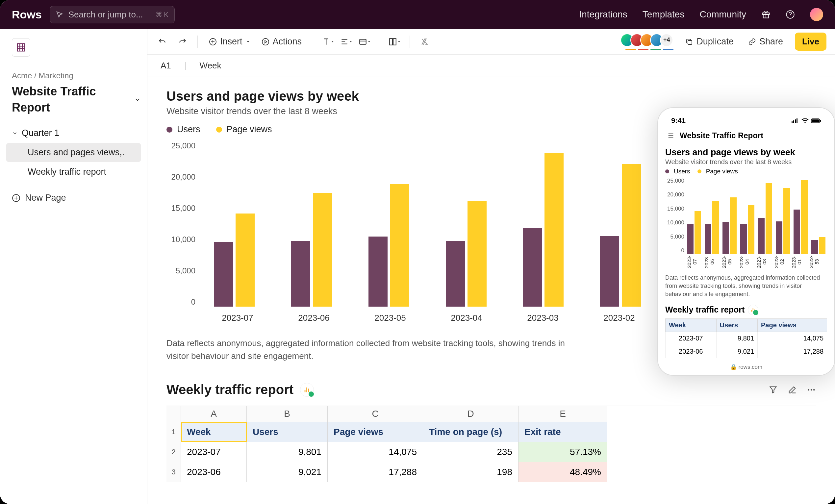 The width and height of the screenshot is (835, 504). I want to click on filter-icon, so click(773, 390).